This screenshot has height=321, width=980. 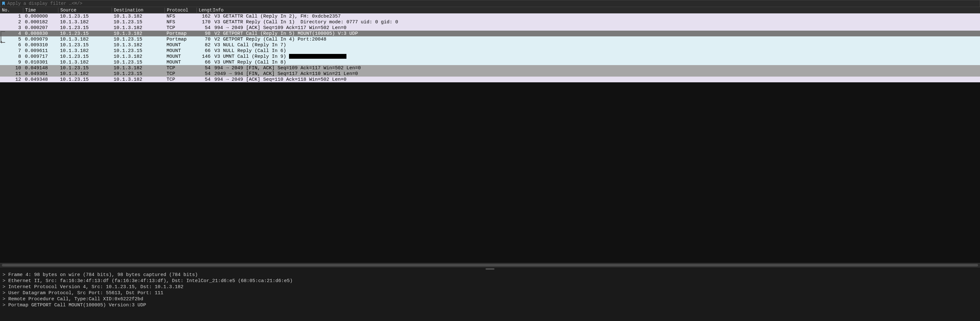 I want to click on tree-row: >Frame 4: 98 bytes on wire (784 bits), 9…, so click(x=490, y=275).